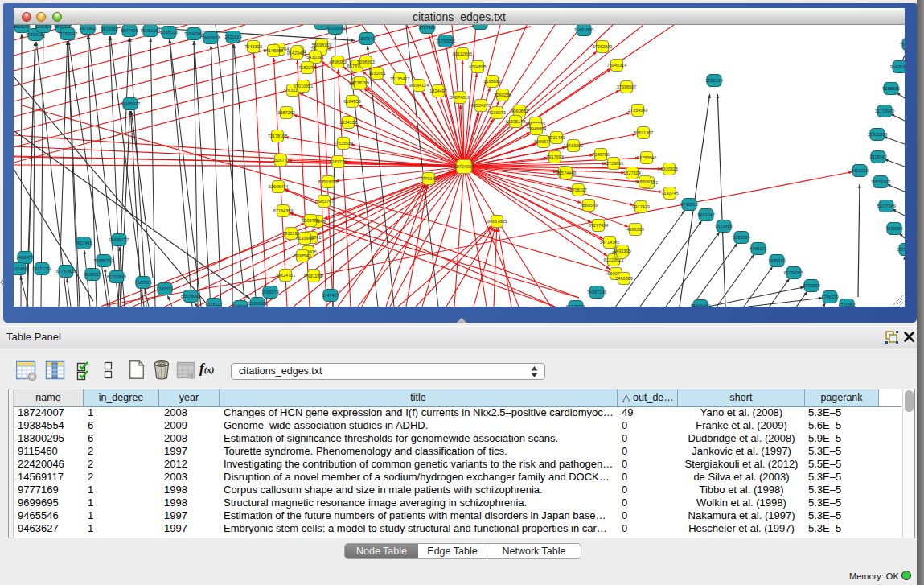 The image size is (924, 585). I want to click on svg-text: 4896383, so click(338, 62).